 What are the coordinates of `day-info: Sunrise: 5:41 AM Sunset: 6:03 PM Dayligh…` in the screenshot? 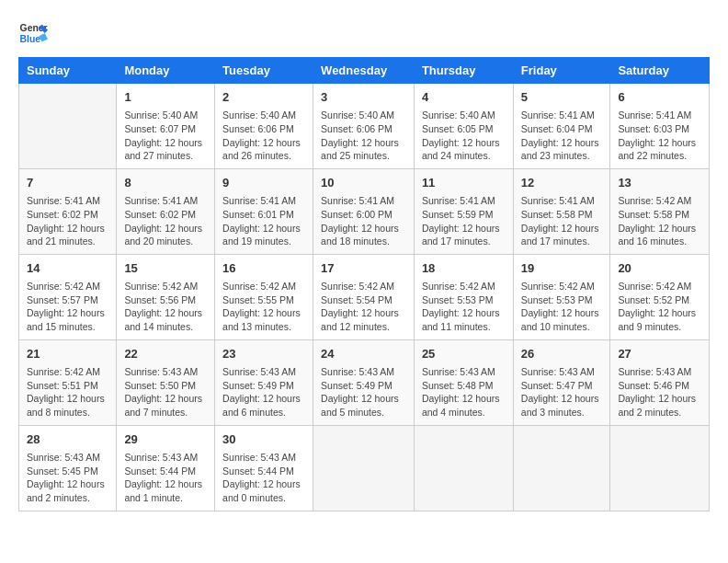 It's located at (660, 136).